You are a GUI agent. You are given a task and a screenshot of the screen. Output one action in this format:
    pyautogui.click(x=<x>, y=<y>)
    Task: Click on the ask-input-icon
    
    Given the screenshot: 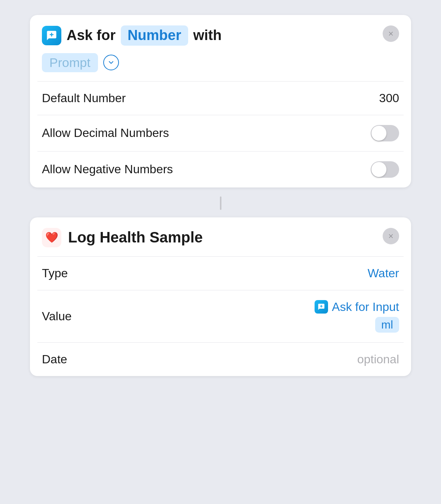 What is the action you would take?
    pyautogui.click(x=321, y=307)
    